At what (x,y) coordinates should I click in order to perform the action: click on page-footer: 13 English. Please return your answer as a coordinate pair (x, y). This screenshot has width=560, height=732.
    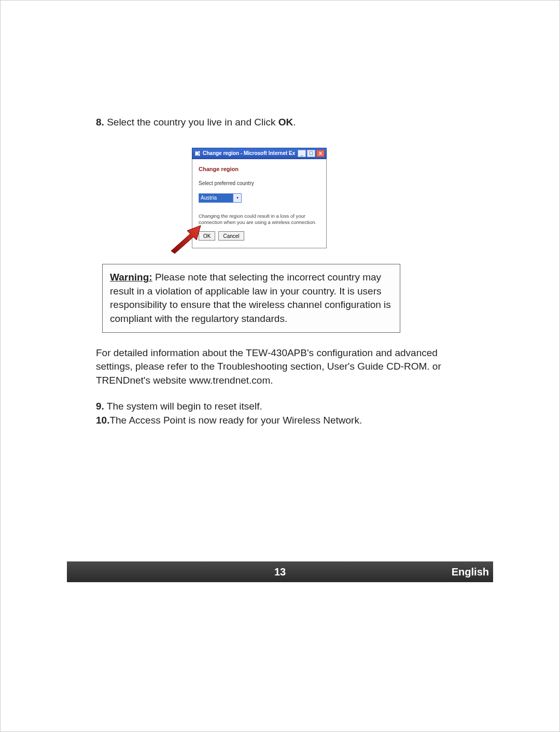
    Looking at the image, I should click on (280, 572).